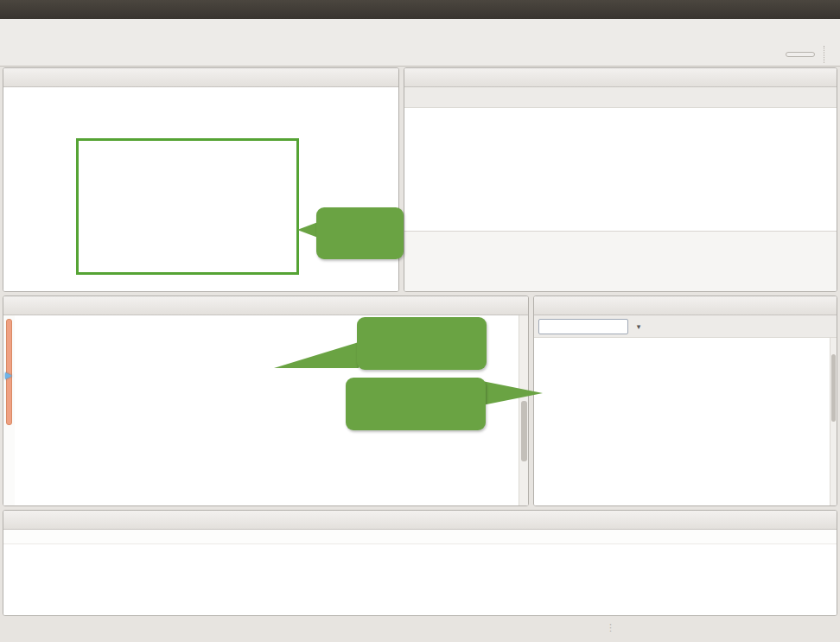 The image size is (840, 642). I want to click on editor-tabbar, so click(266, 306).